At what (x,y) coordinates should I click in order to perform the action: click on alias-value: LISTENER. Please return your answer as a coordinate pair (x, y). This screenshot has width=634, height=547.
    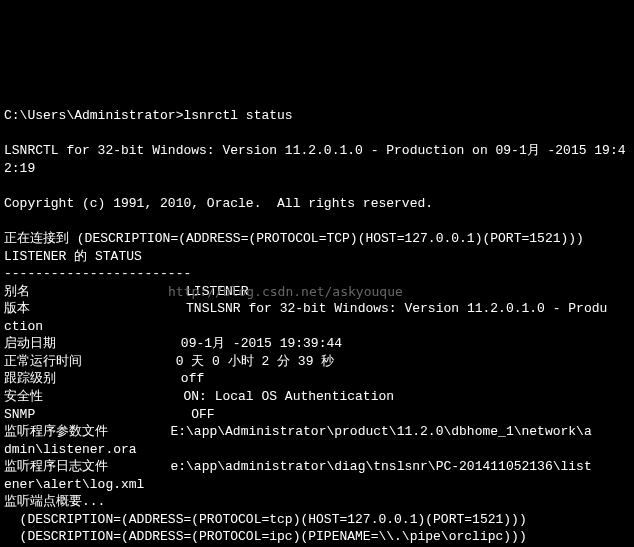
    Looking at the image, I should click on (217, 292).